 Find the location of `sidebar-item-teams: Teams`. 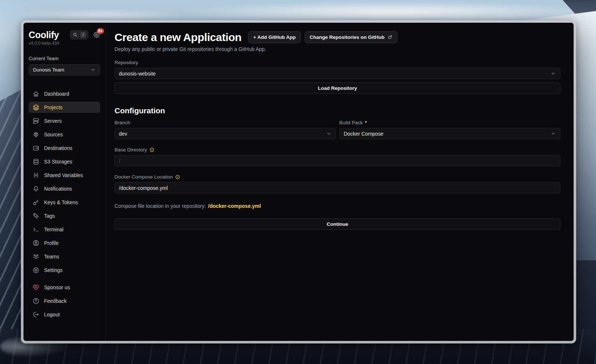

sidebar-item-teams: Teams is located at coordinates (65, 257).